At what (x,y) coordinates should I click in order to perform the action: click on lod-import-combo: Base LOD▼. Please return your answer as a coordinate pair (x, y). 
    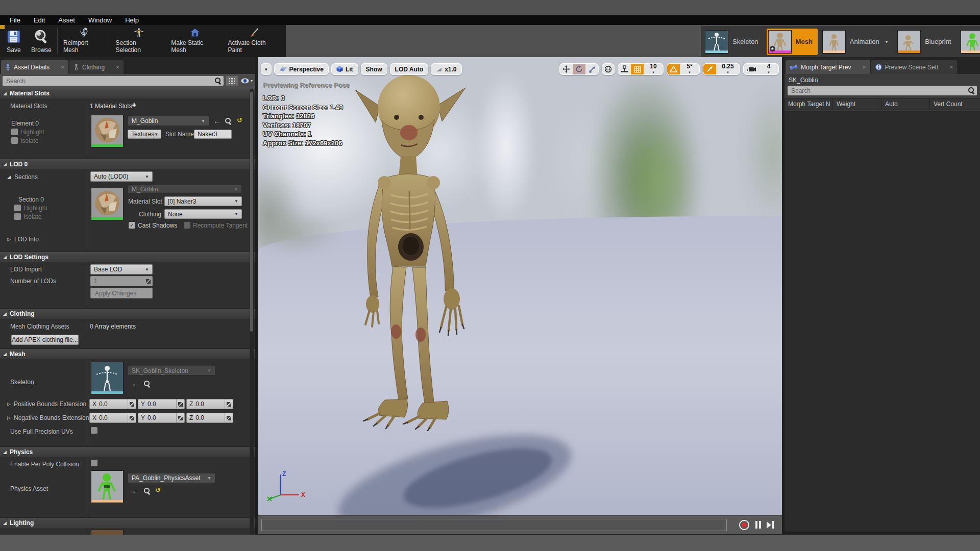
    Looking at the image, I should click on (121, 269).